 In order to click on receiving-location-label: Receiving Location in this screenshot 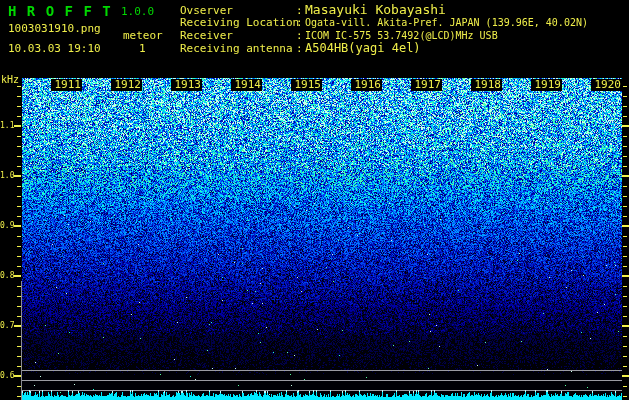, I will do `click(238, 22)`.